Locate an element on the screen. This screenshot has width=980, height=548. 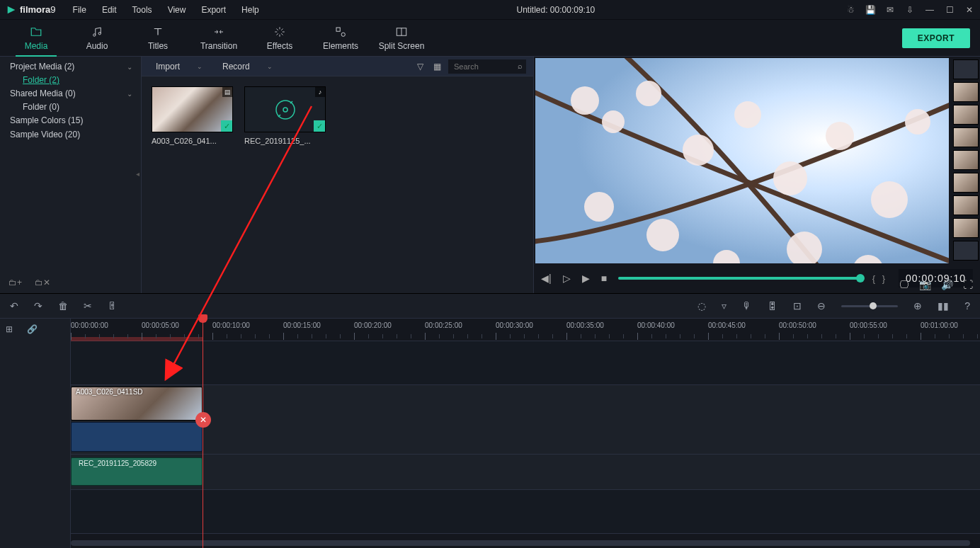
zoom-out-icon: ⊖ is located at coordinates (821, 306).